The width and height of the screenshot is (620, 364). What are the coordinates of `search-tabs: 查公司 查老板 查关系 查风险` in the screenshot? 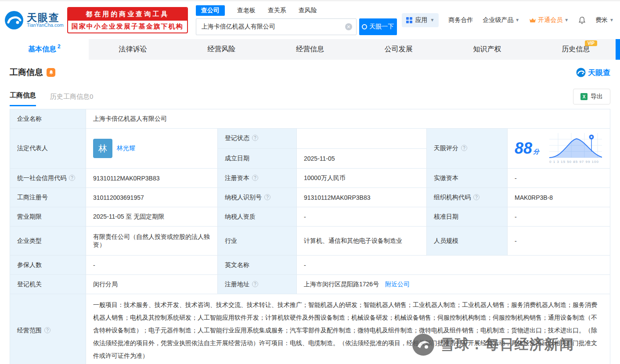 It's located at (296, 11).